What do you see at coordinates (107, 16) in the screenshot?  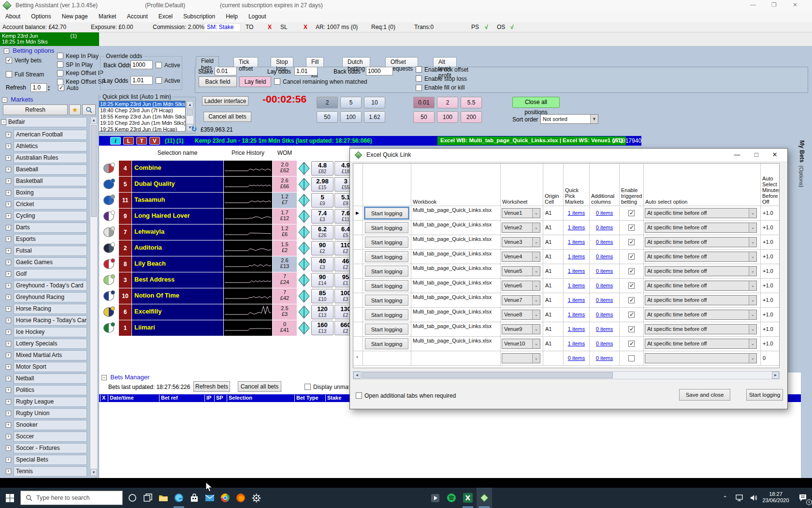 I see `menu-item-market: Market` at bounding box center [107, 16].